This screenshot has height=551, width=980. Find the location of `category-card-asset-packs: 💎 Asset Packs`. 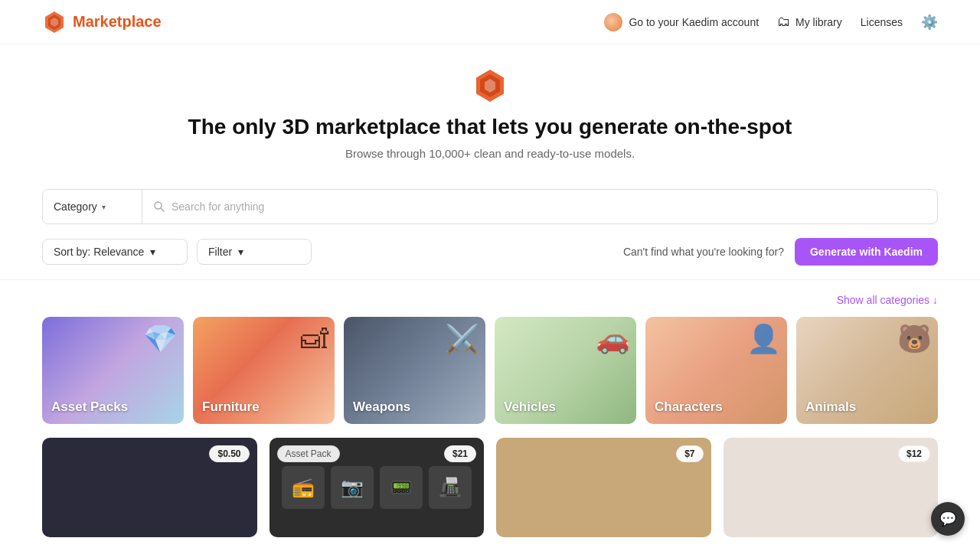

category-card-asset-packs: 💎 Asset Packs is located at coordinates (113, 370).